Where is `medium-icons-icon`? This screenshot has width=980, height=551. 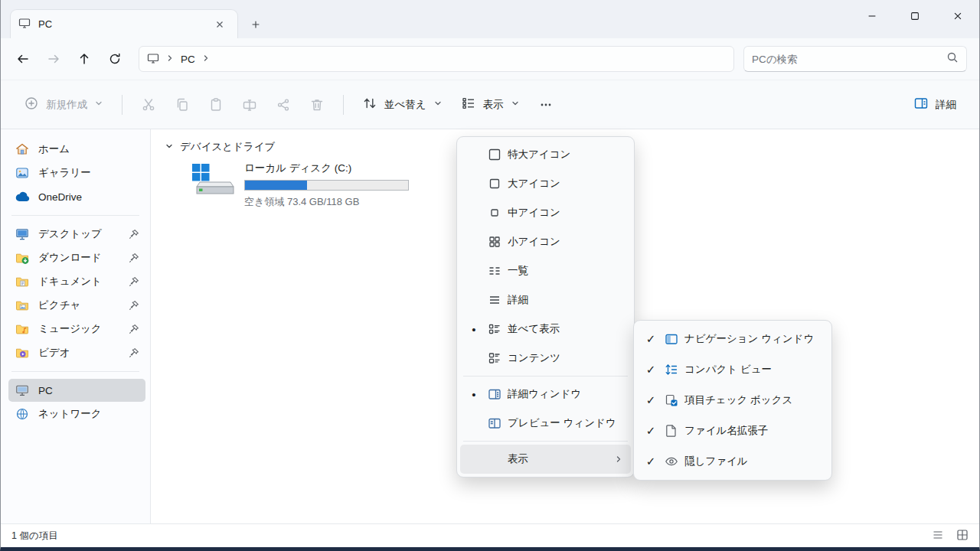
medium-icons-icon is located at coordinates (495, 213).